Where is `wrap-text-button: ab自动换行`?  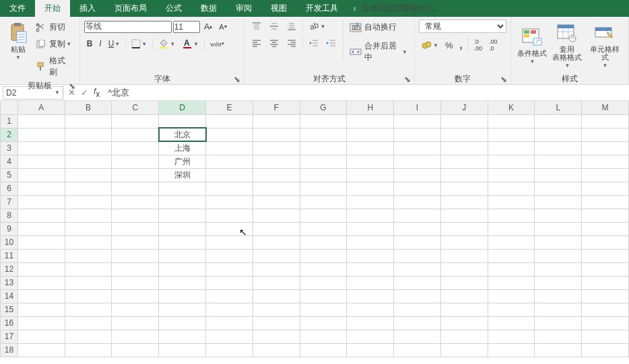 wrap-text-button: ab自动换行 is located at coordinates (378, 27).